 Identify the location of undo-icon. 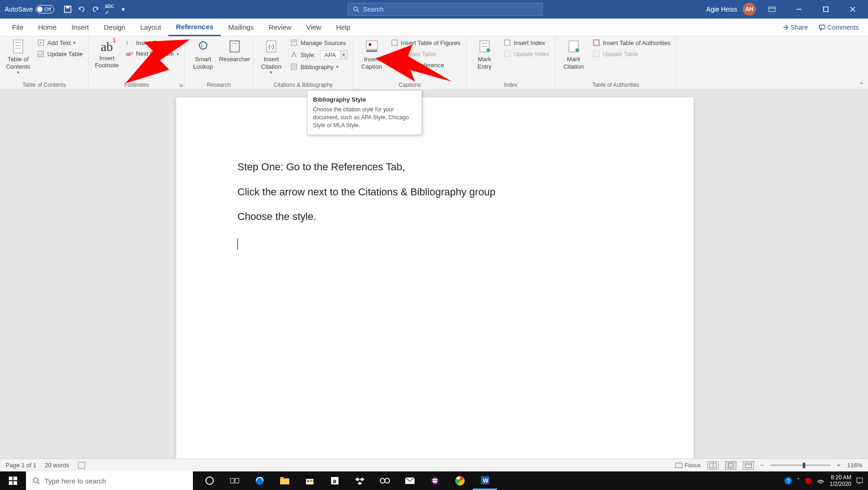
(82, 9).